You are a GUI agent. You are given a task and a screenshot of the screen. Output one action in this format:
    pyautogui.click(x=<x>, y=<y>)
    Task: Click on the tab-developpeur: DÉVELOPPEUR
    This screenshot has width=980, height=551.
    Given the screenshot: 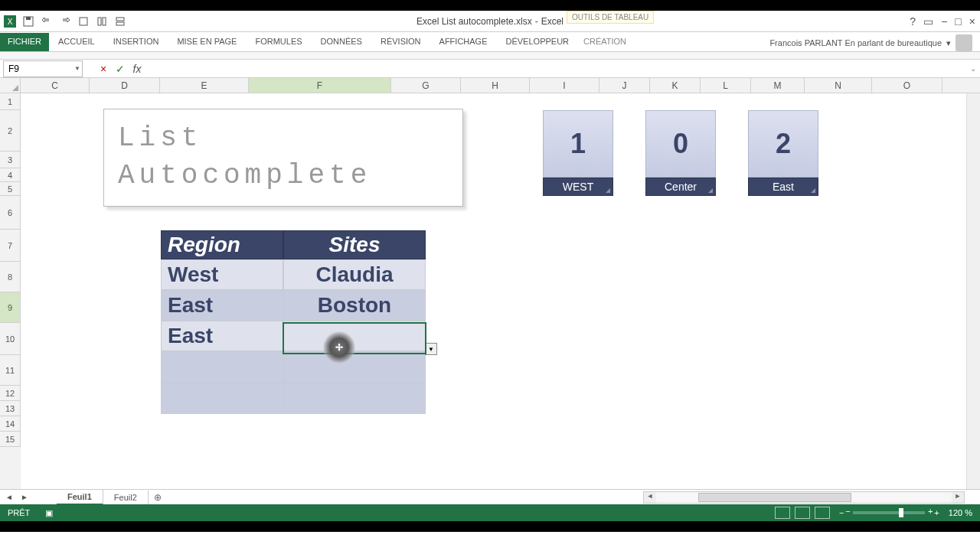 What is the action you would take?
    pyautogui.click(x=537, y=42)
    